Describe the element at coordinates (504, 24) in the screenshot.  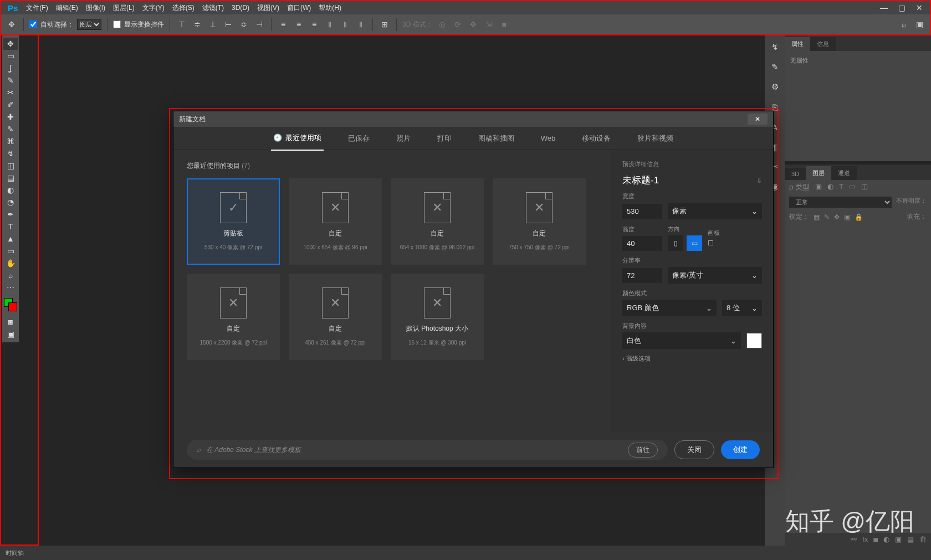
I see `3d-zoom-icon: ■` at that location.